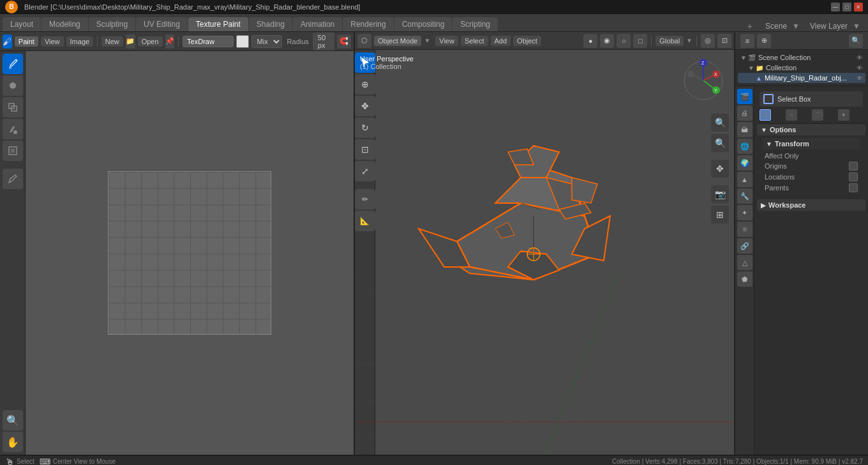 Image resolution: width=868 pixels, height=465 pixels. I want to click on xray-icon: ⊡, so click(724, 41).